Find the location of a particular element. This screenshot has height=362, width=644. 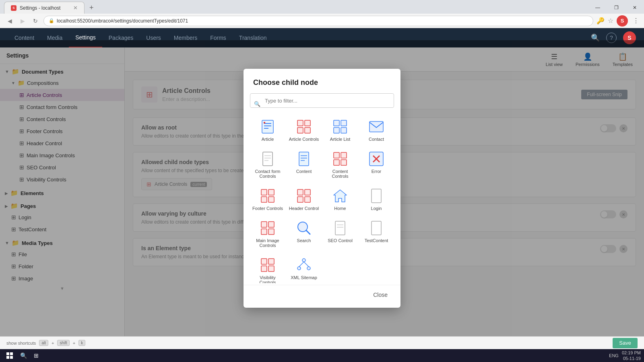

back-button: ◀ is located at coordinates (10, 21).